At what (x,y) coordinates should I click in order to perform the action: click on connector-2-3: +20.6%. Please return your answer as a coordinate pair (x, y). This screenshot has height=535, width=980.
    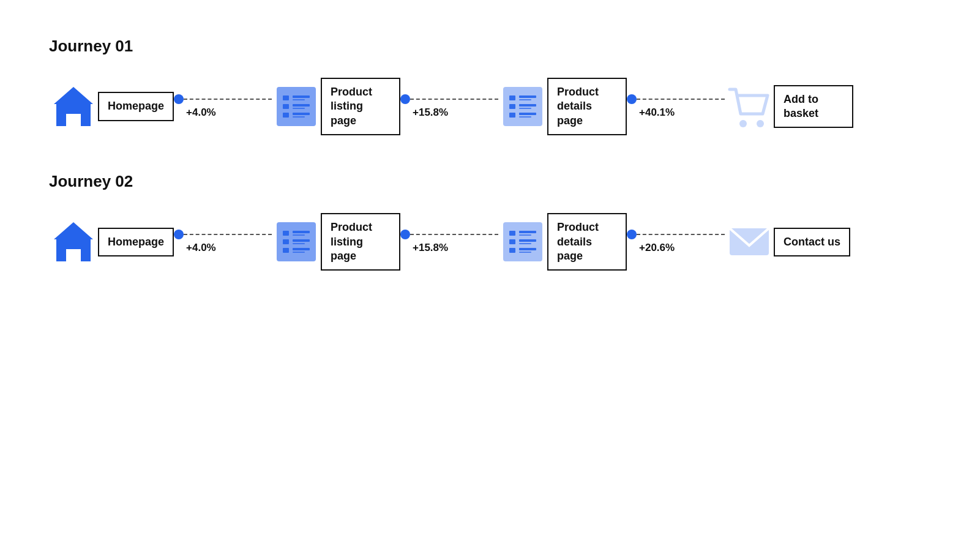
    Looking at the image, I should click on (676, 242).